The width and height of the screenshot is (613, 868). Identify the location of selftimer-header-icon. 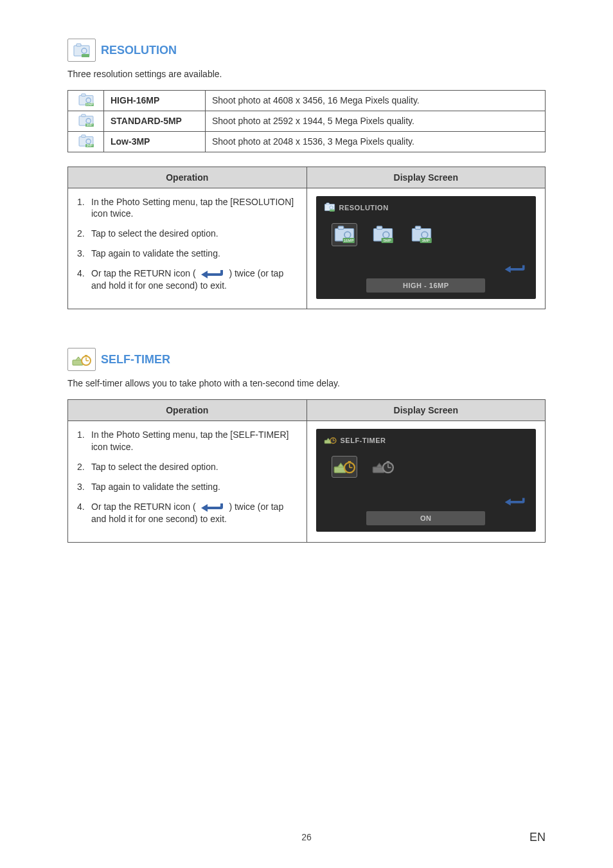
(82, 359).